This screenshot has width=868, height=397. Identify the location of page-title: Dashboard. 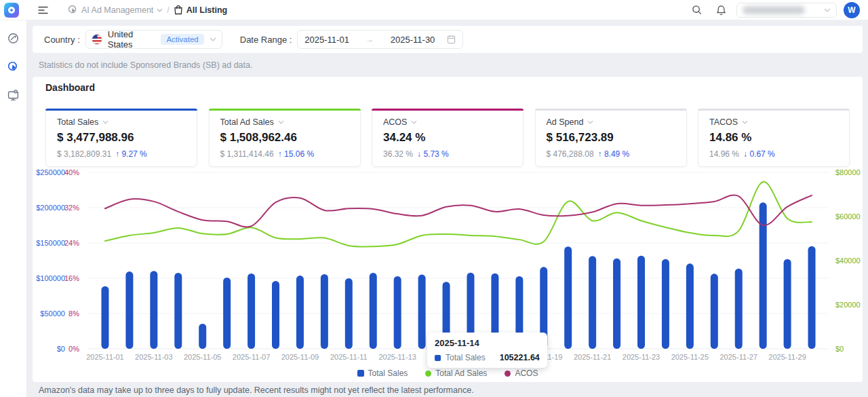
(71, 88).